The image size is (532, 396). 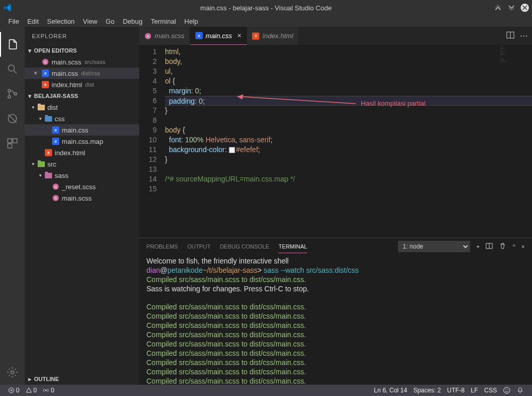 What do you see at coordinates (266, 8) in the screenshot?
I see `title-bar: main.css - belajar-sass - Visual Studio …` at bounding box center [266, 8].